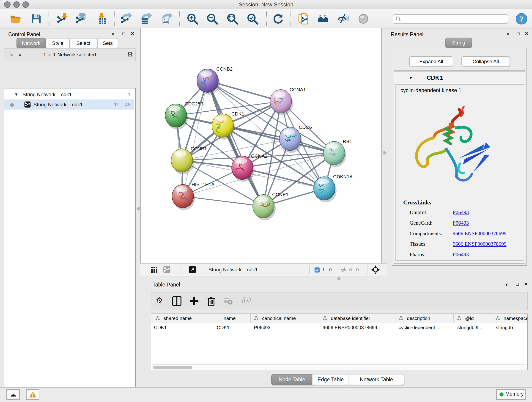 The image size is (532, 402). What do you see at coordinates (411, 78) in the screenshot?
I see `gene-collapse-icon: ▼` at bounding box center [411, 78].